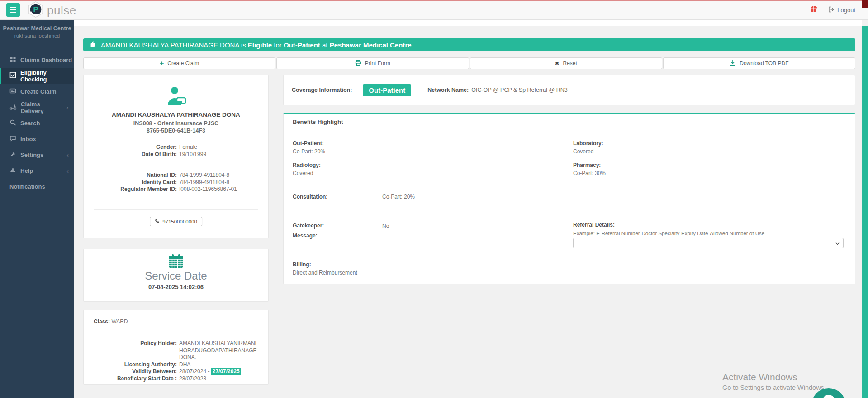  Describe the element at coordinates (37, 186) in the screenshot. I see `sidebar-item-notifications: Notifications` at that location.